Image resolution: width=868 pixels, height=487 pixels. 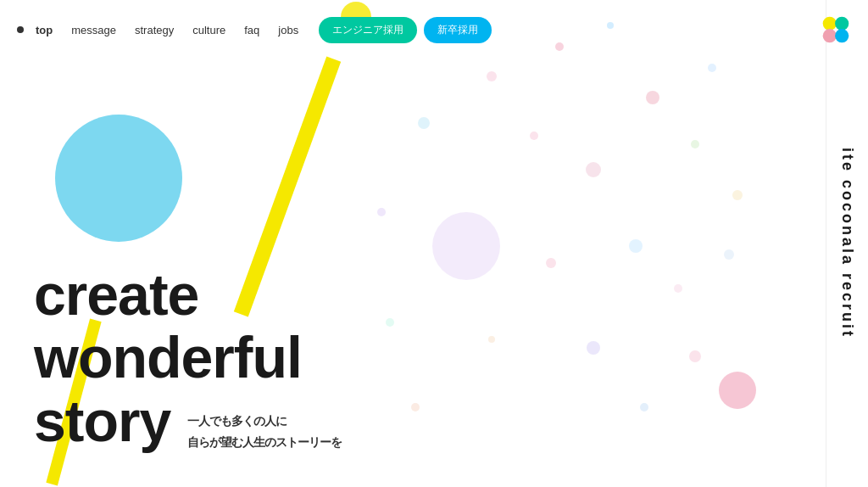 I want to click on btn-newgrad: 新卒採用, so click(x=458, y=31).